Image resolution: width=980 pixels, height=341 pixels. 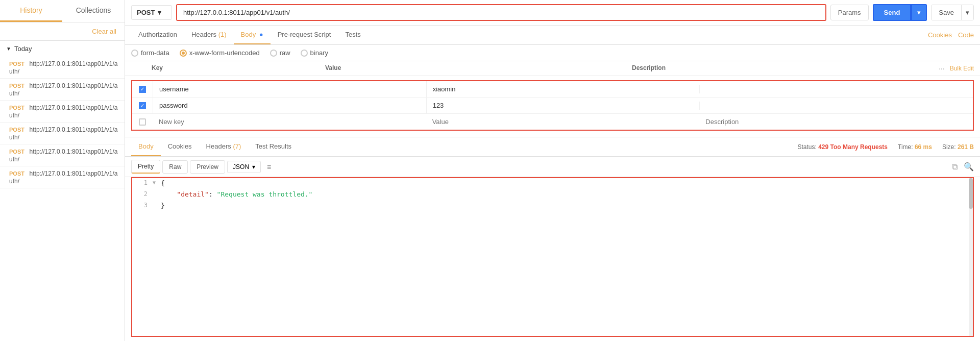 I want to click on code-link: Code, so click(x=966, y=35).